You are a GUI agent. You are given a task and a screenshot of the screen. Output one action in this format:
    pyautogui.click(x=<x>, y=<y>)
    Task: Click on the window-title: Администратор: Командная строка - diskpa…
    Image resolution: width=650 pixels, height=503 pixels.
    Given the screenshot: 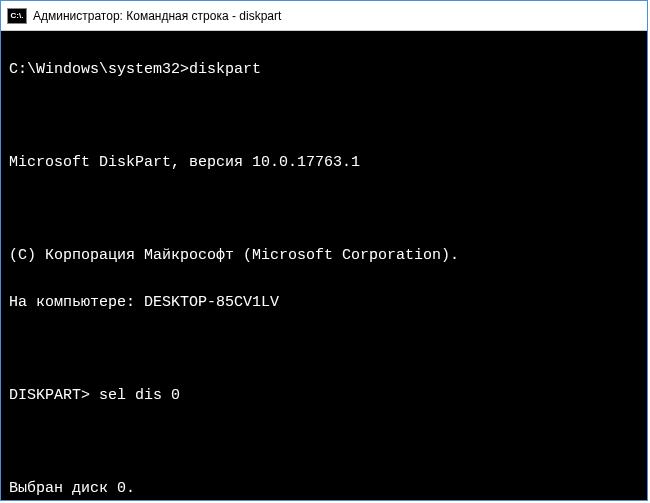 What is the action you would take?
    pyautogui.click(x=157, y=16)
    